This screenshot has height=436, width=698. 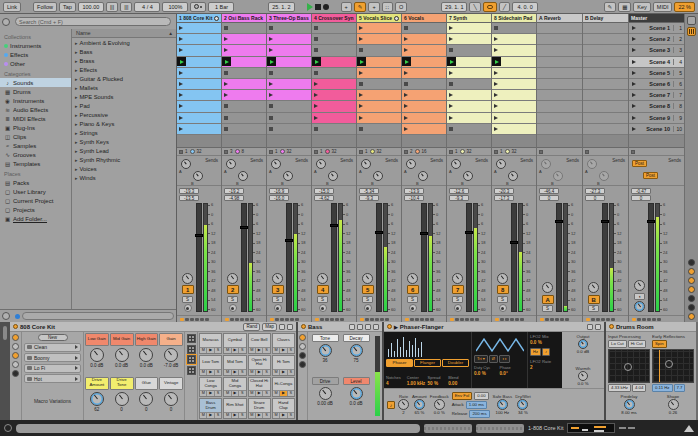 What do you see at coordinates (469, 232) in the screenshot?
I see `fader-thumb` at bounding box center [469, 232].